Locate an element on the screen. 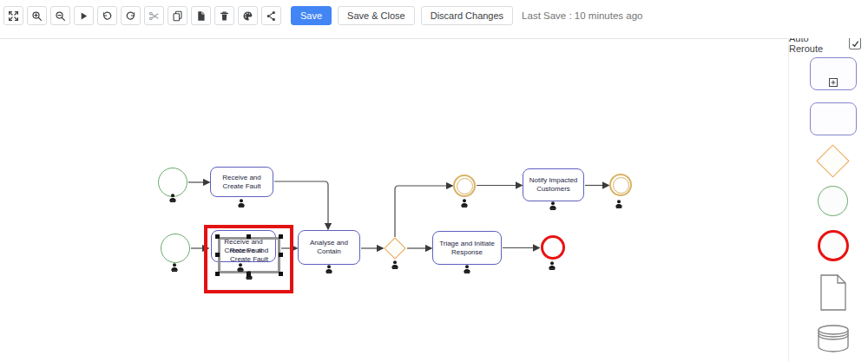 Image resolution: width=868 pixels, height=362 pixels. redo-icon is located at coordinates (130, 16).